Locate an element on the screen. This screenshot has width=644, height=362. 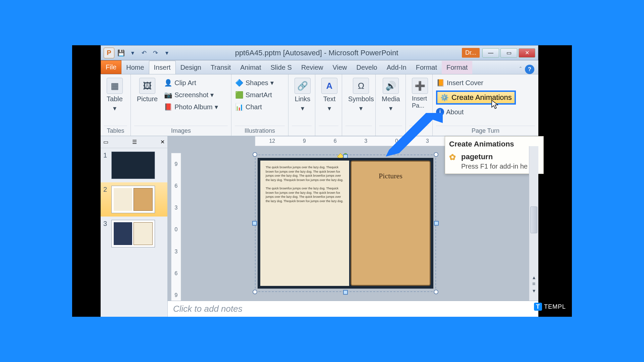
tab-design: Design is located at coordinates (191, 68).